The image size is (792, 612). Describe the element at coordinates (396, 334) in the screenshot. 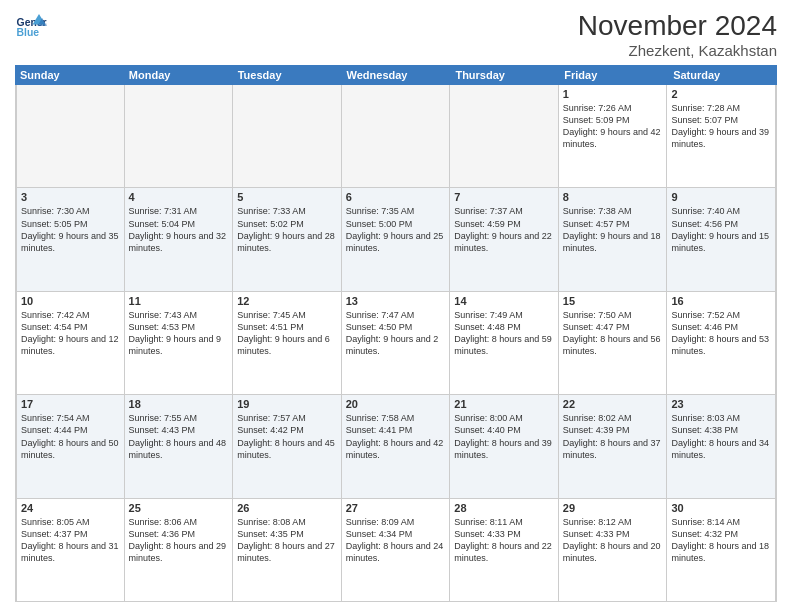

I see `cell-info: Sunrise: 7:47 AM Sunset: 4:50 PM Dayligh…` at that location.